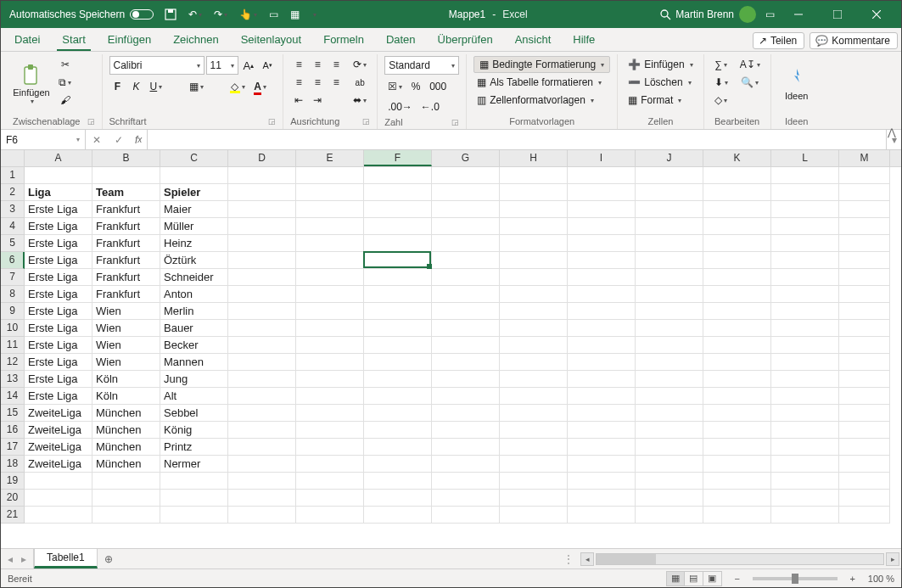  What do you see at coordinates (13, 210) in the screenshot?
I see `row-header: 3` at bounding box center [13, 210].